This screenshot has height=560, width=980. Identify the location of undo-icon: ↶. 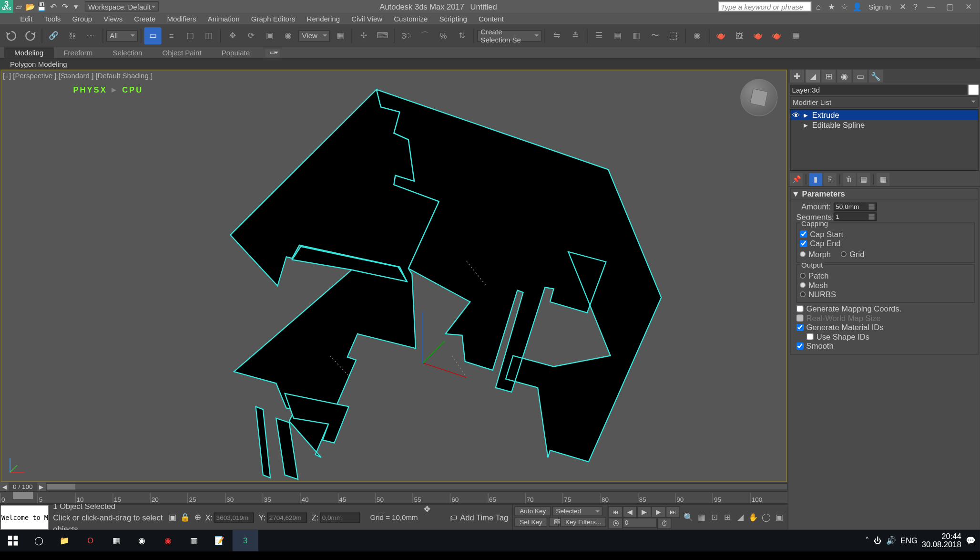
(53, 7).